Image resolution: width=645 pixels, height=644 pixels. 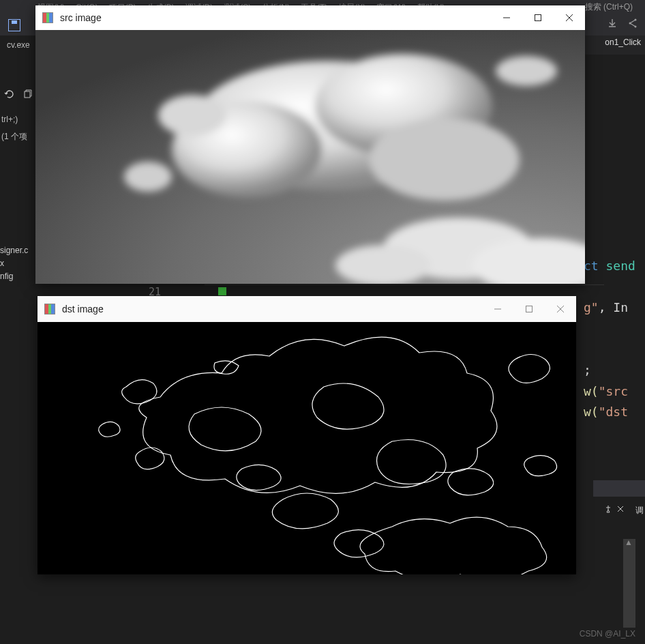 What do you see at coordinates (622, 25) in the screenshot?
I see `toolbar-right` at bounding box center [622, 25].